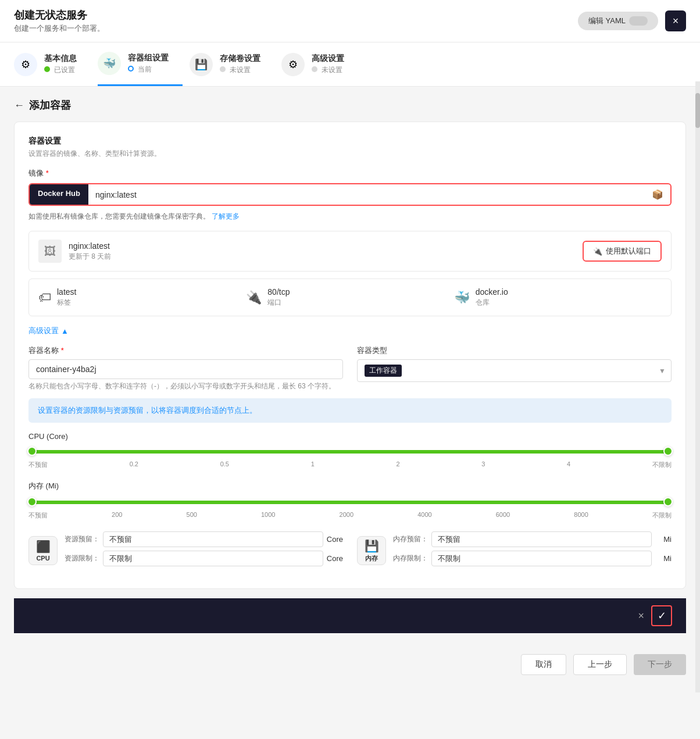 This screenshot has height=739, width=700. Describe the element at coordinates (293, 65) in the screenshot. I see `step-advanced-icon: ⚙` at that location.